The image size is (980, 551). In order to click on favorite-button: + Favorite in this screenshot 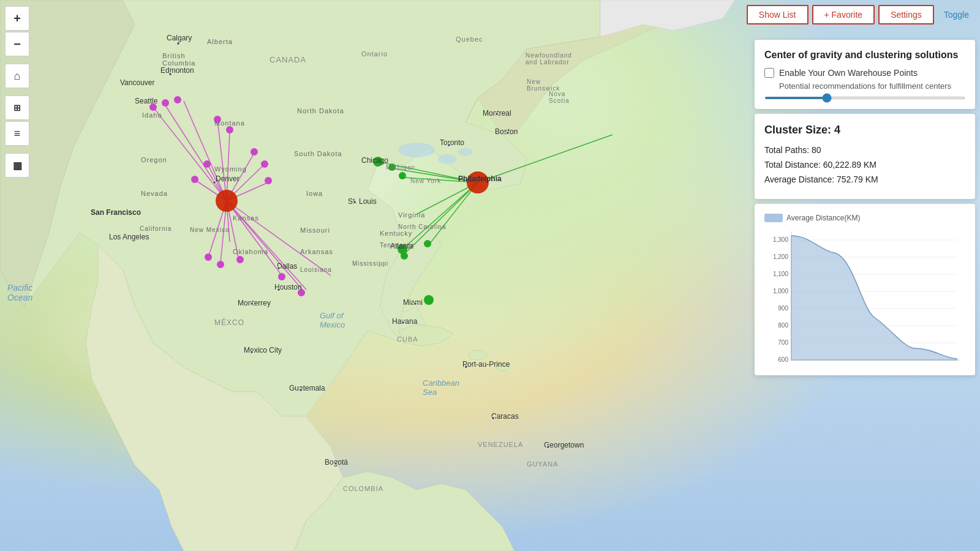, I will do `click(844, 15)`.